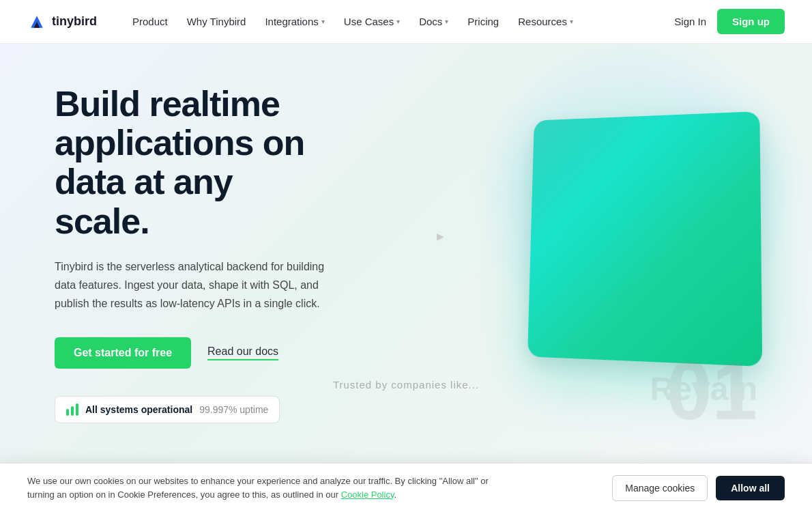  What do you see at coordinates (441, 236) in the screenshot?
I see `hero-arrow-icon: ▶` at bounding box center [441, 236].